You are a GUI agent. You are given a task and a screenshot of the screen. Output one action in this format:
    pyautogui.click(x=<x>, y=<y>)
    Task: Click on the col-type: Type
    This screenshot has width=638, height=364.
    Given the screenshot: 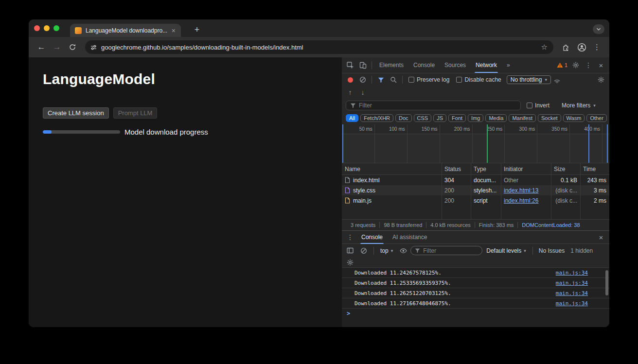 What is the action you would take?
    pyautogui.click(x=486, y=169)
    